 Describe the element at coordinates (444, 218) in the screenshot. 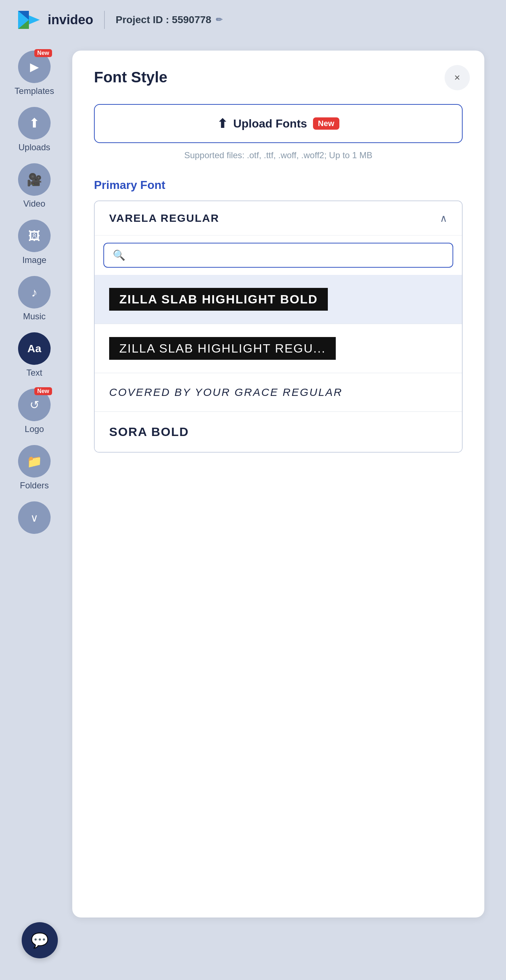

I see `chevron-up-icon: ∧` at that location.